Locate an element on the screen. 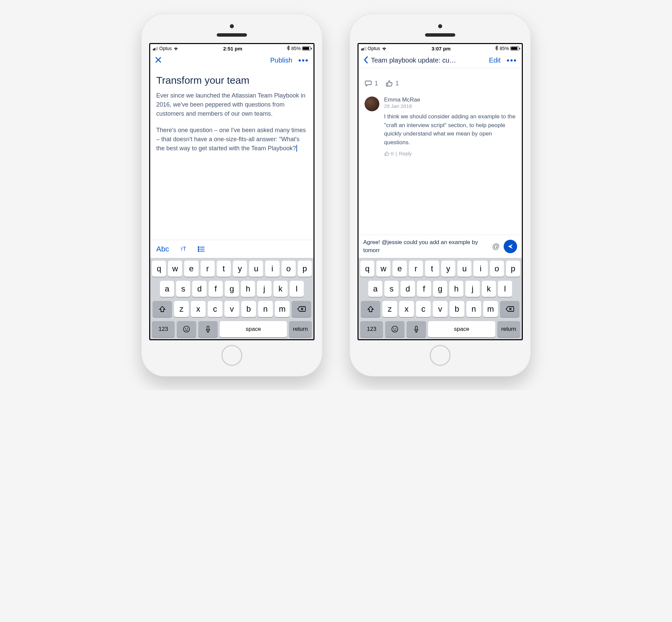 This screenshot has width=672, height=622. nav-bar: Team playbook update: cu… Edit ••• is located at coordinates (440, 61).